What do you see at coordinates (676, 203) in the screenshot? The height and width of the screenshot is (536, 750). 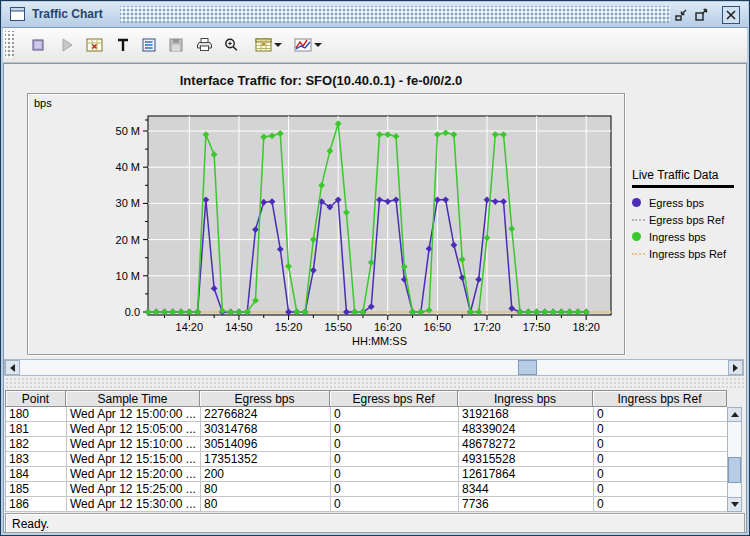 I see `legend-label: Egress bps` at bounding box center [676, 203].